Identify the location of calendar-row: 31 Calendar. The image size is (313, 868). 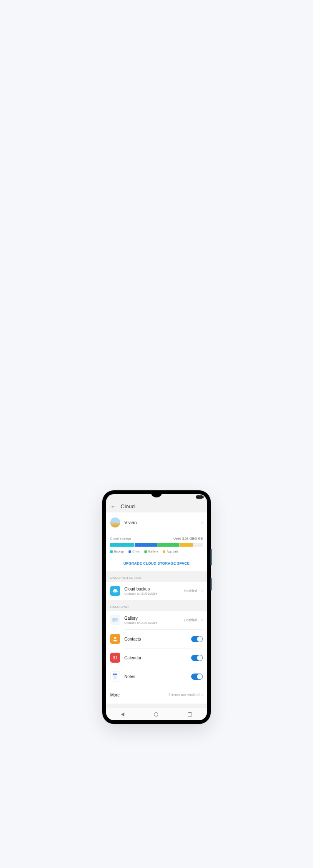
(156, 658).